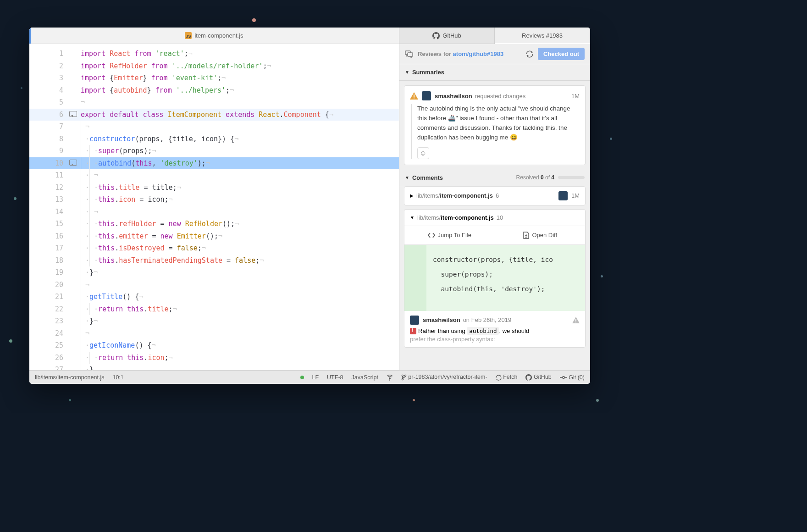 Image resolution: width=807 pixels, height=532 pixels. Describe the element at coordinates (431, 235) in the screenshot. I see `code-icon` at that location.